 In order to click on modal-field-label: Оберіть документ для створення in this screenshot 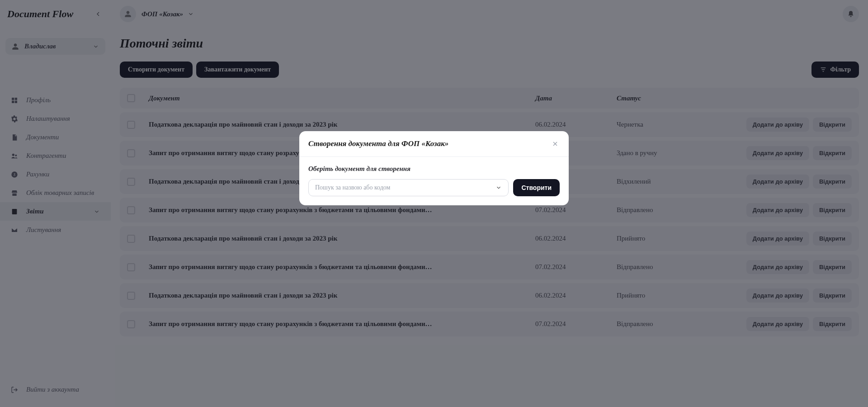, I will do `click(434, 169)`.